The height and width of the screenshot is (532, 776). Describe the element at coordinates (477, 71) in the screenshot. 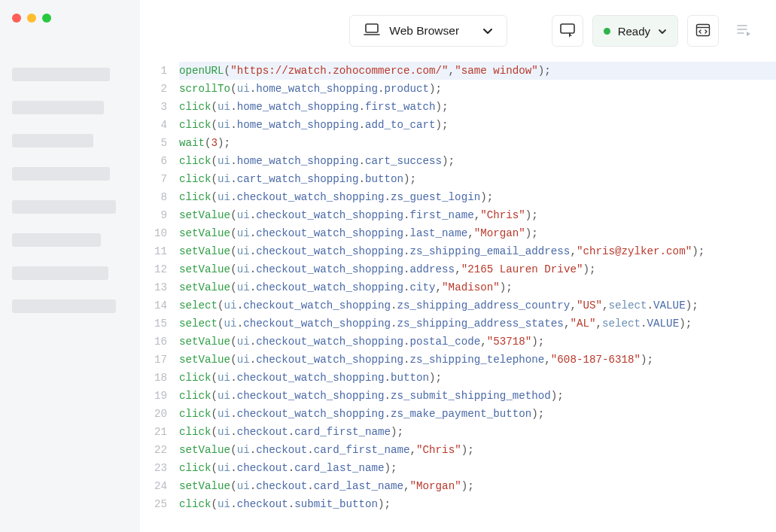

I see `code-line: openURL("https://zwatch.zohocommerce.com…` at that location.